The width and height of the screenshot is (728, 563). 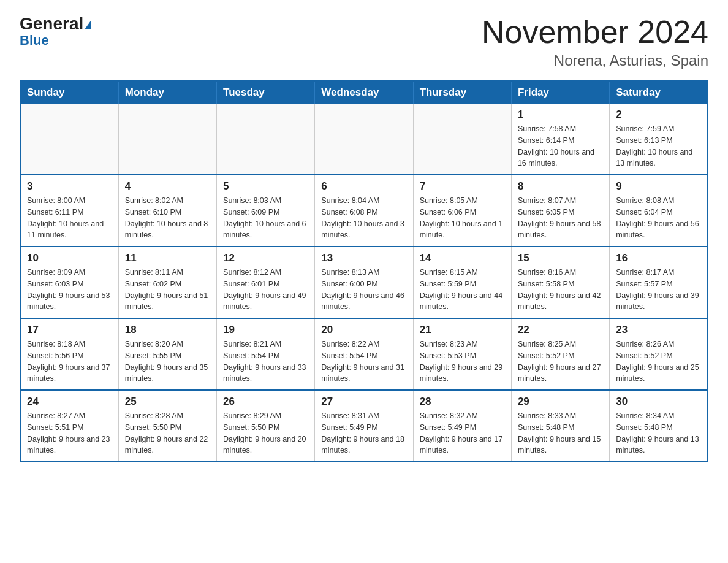 What do you see at coordinates (659, 426) in the screenshot?
I see `calendar-cell: 30Sunrise: 8:34 AM Sunset: 5:48 PM Dayli…` at bounding box center [659, 426].